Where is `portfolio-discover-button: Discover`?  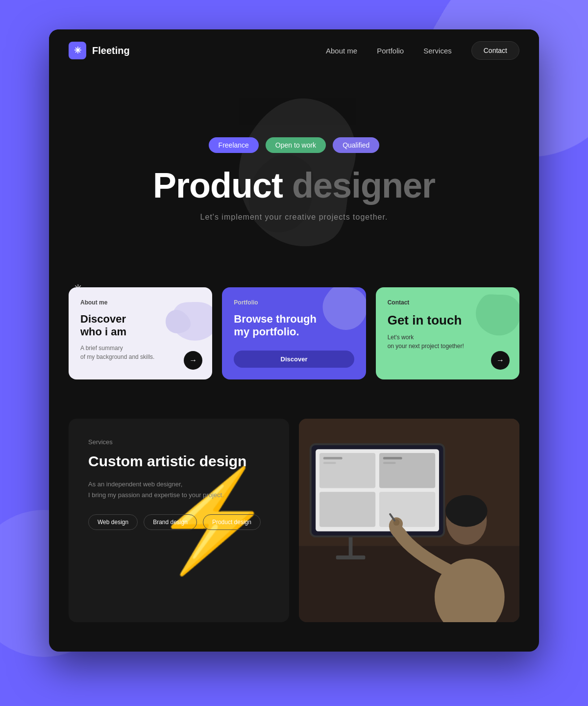
portfolio-discover-button: Discover is located at coordinates (294, 359).